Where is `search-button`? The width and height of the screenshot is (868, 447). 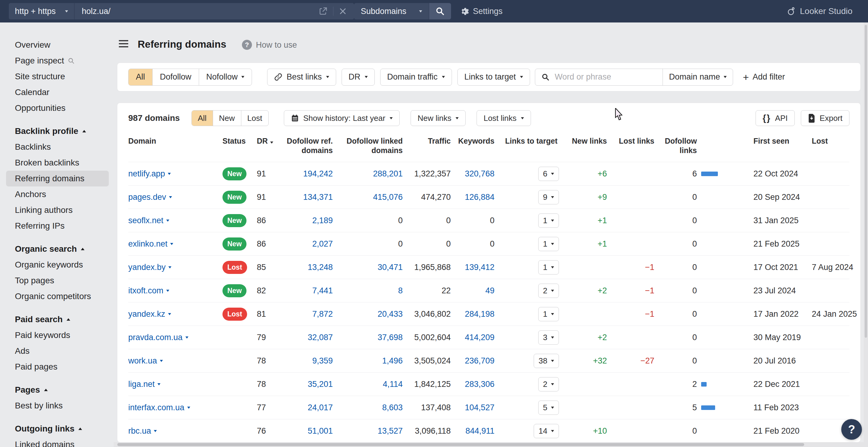 search-button is located at coordinates (440, 11).